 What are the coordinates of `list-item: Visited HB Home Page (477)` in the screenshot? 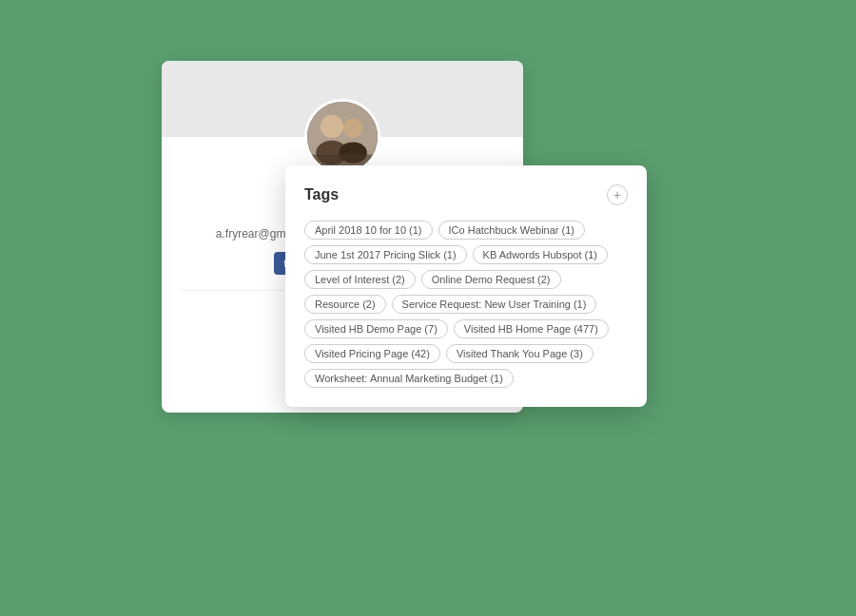 It's located at (531, 329).